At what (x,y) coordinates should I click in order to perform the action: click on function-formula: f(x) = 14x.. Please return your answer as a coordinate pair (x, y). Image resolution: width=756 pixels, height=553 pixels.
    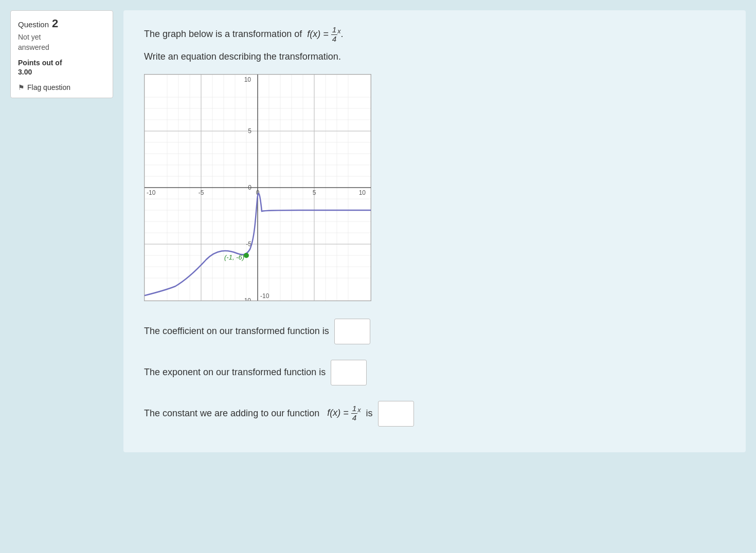
    Looking at the image, I should click on (324, 34).